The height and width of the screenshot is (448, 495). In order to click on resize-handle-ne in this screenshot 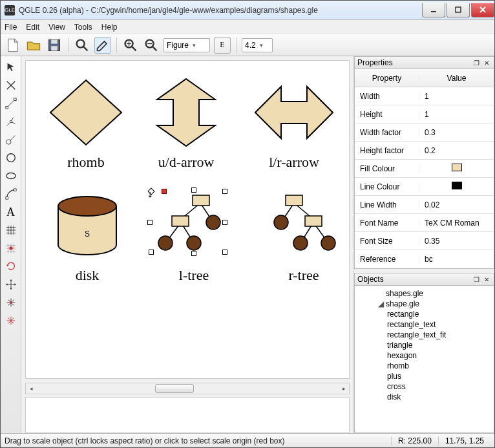, I will do `click(225, 191)`.